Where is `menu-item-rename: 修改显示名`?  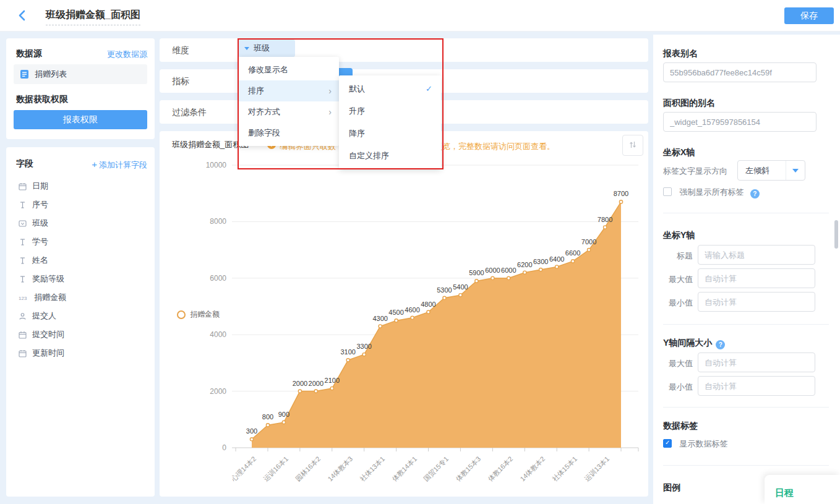 menu-item-rename: 修改显示名 is located at coordinates (288, 70).